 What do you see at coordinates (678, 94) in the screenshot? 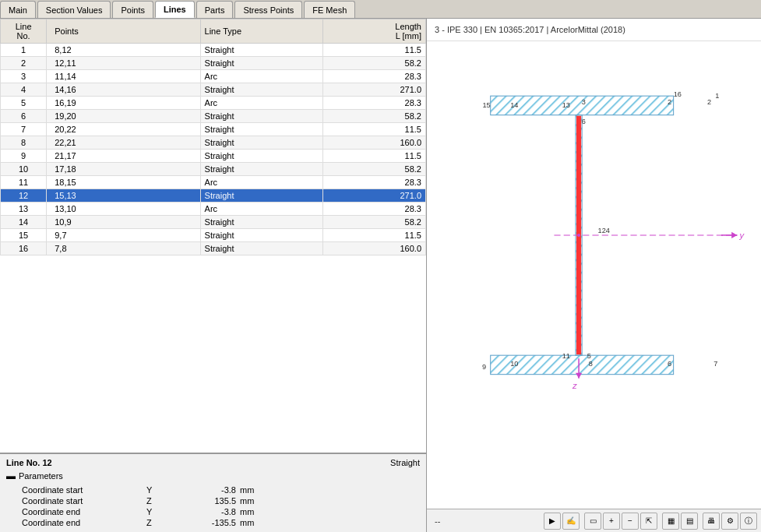
I see `svg-text: 16` at bounding box center [678, 94].